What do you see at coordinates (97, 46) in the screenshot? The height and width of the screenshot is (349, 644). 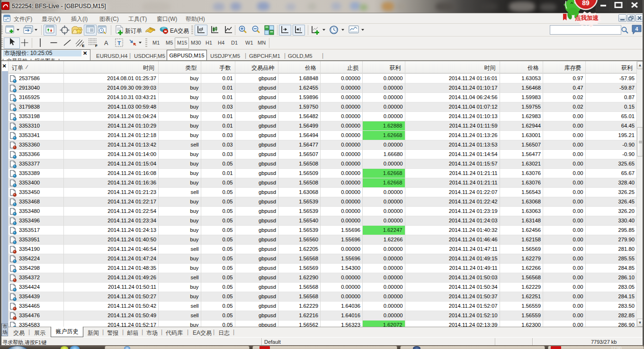 I see `svg-text: F` at bounding box center [97, 46].